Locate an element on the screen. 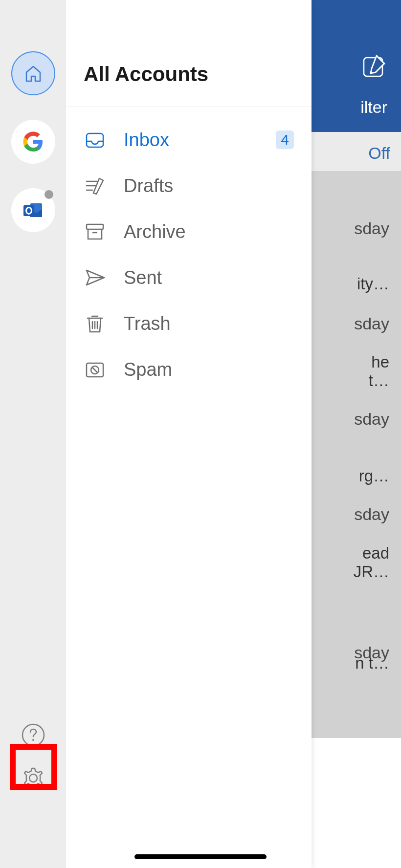 Image resolution: width=401 pixels, height=868 pixels. compose-icon is located at coordinates (374, 67).